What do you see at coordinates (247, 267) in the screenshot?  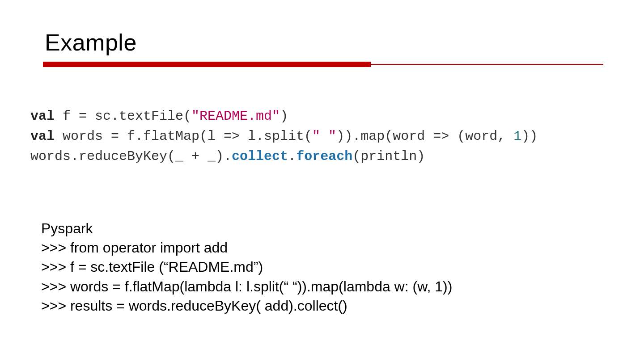 I see `pyspark-line-2: >>> f = sc.textFile (“README.md”)` at bounding box center [247, 267].